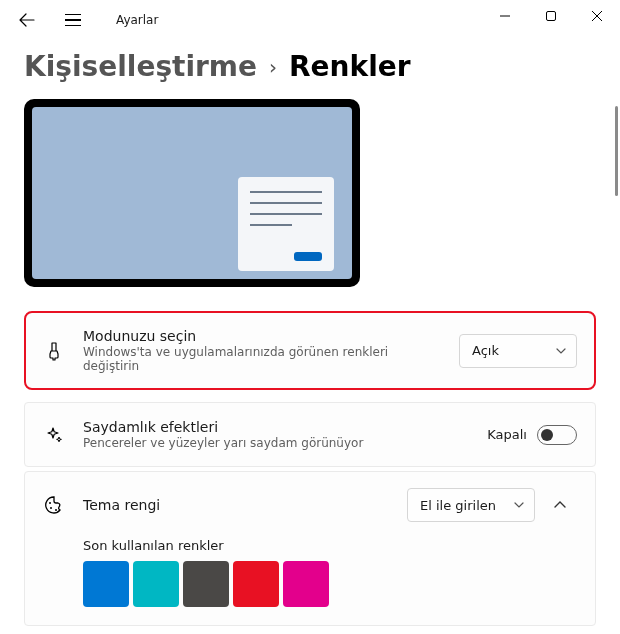 Image resolution: width=620 pixels, height=634 pixels. I want to click on toggle-knob, so click(547, 435).